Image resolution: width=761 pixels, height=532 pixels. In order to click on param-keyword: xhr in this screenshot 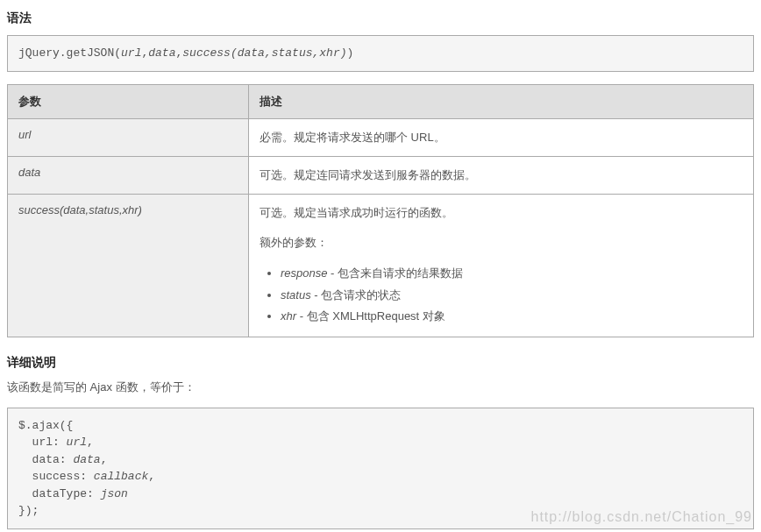, I will do `click(288, 316)`.